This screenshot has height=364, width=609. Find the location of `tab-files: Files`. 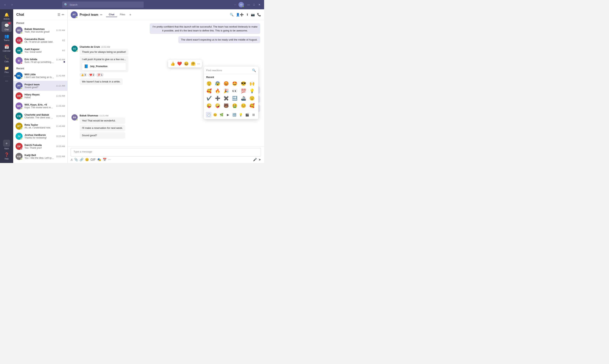

tab-files: Files is located at coordinates (122, 15).